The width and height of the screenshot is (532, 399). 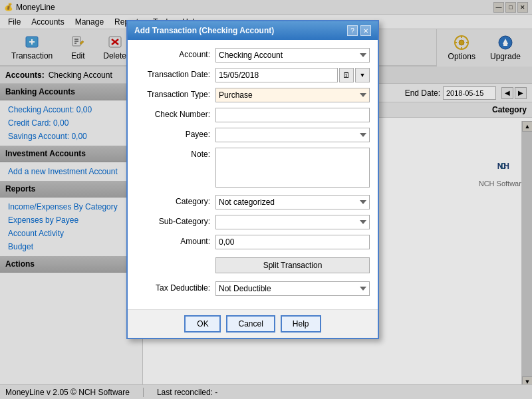 What do you see at coordinates (277, 75) in the screenshot?
I see `transaction-date-input` at bounding box center [277, 75].